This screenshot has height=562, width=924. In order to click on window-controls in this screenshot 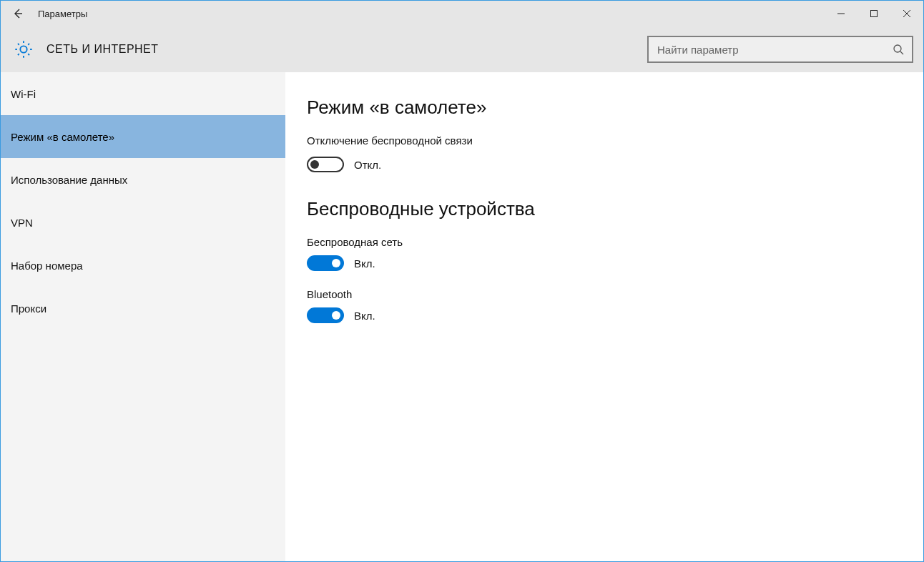, I will do `click(874, 14)`.